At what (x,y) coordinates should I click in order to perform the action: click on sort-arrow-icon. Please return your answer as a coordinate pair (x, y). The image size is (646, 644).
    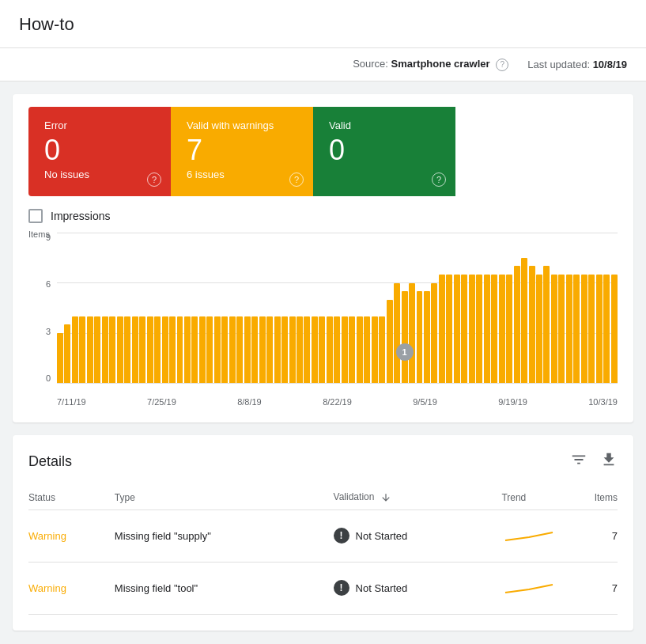
    Looking at the image, I should click on (386, 497).